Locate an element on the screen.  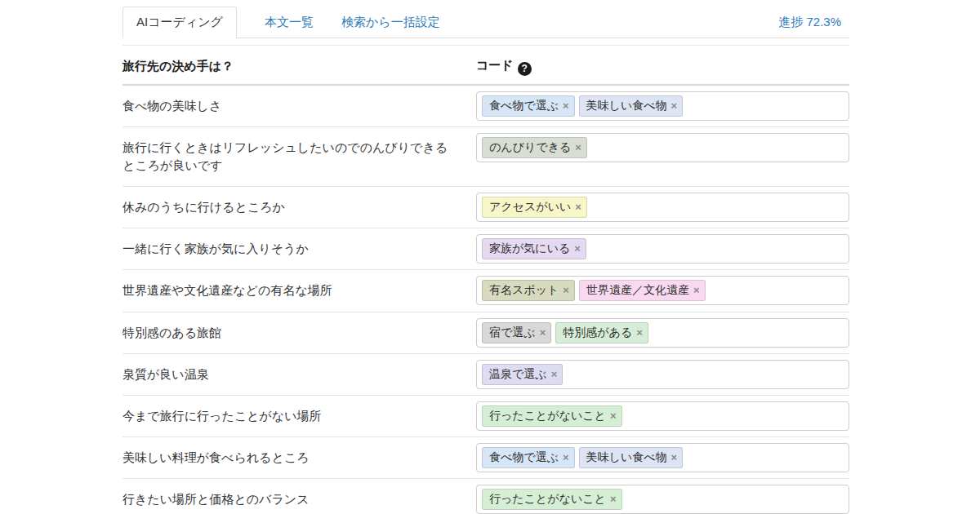
code-cell: 家族が気にいる× is located at coordinates (663, 250).